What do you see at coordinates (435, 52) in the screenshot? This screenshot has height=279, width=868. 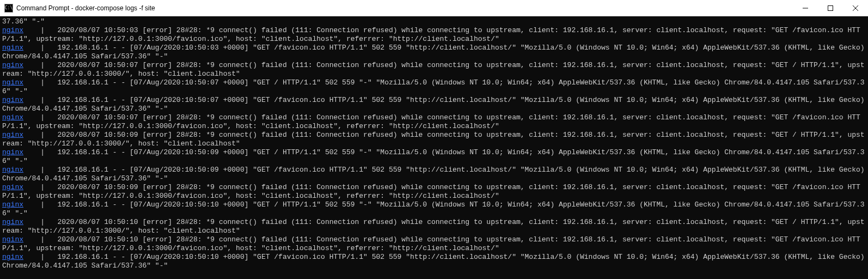 I see `log-text: 192.168.16.1 - - [07/Aug/2020:10:50:03 +…` at bounding box center [435, 52].